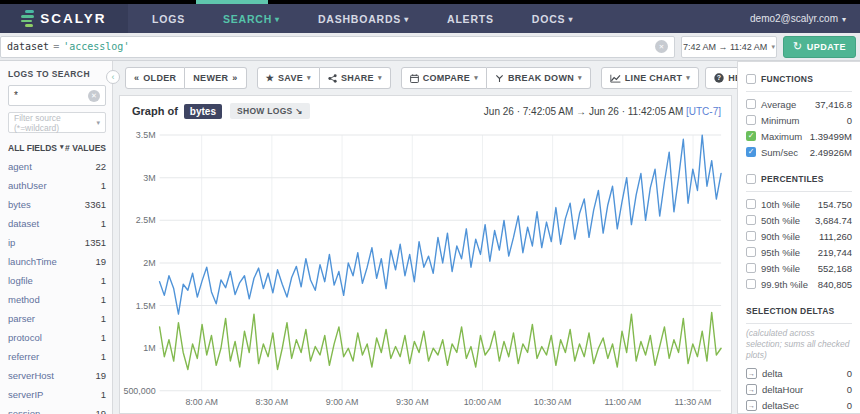 The height and width of the screenshot is (414, 860). Describe the element at coordinates (751, 79) in the screenshot. I see `functions-checkbox` at that location.